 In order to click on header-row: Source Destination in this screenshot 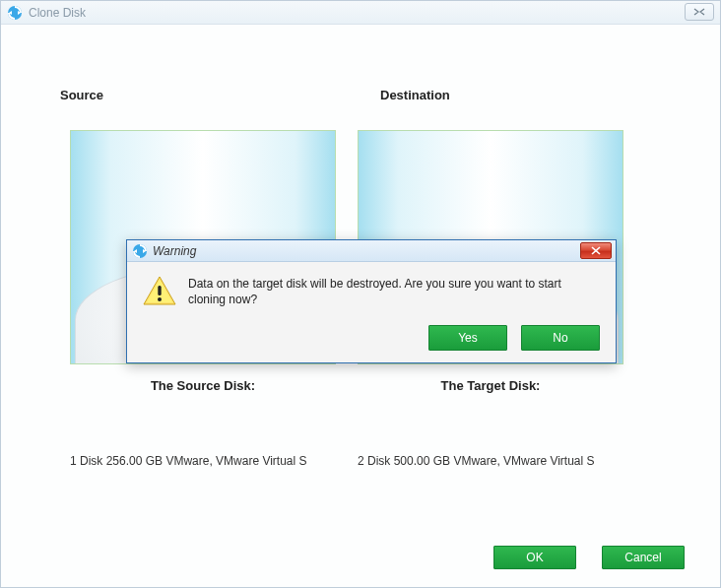, I will do `click(360, 95)`.